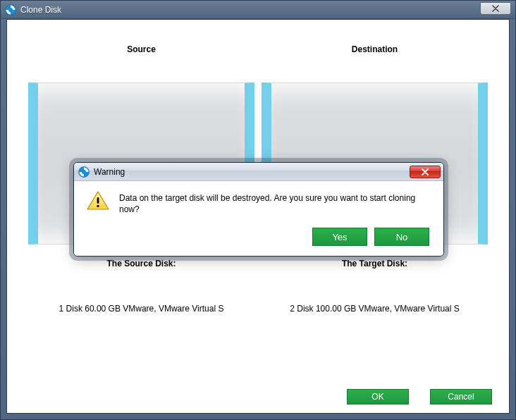  Describe the element at coordinates (275, 203) in the screenshot. I see `warning-message: Data on the target disk will be destroye…` at that location.